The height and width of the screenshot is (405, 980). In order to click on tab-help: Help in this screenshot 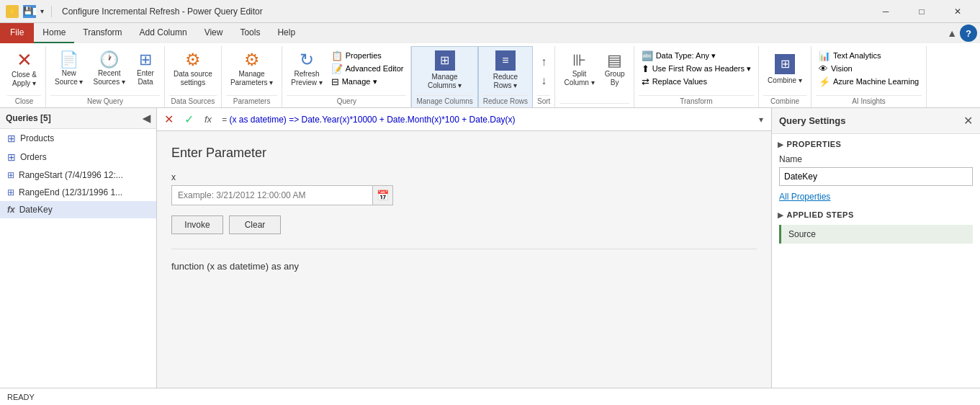, I will do `click(287, 33)`.